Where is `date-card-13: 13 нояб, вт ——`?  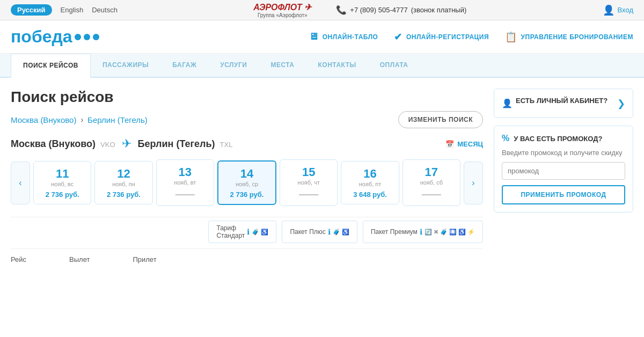 date-card-13: 13 нояб, вт —— is located at coordinates (185, 182).